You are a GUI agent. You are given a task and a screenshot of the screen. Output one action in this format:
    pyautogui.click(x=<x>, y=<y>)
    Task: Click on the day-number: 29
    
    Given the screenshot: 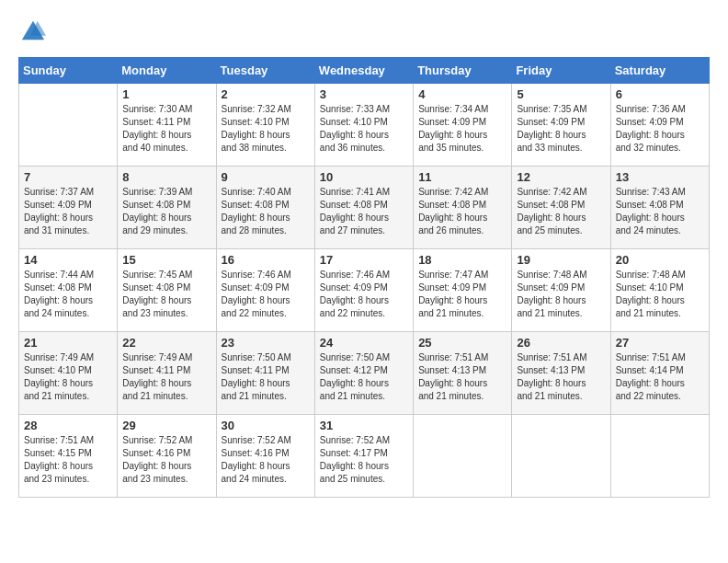 What is the action you would take?
    pyautogui.click(x=166, y=425)
    